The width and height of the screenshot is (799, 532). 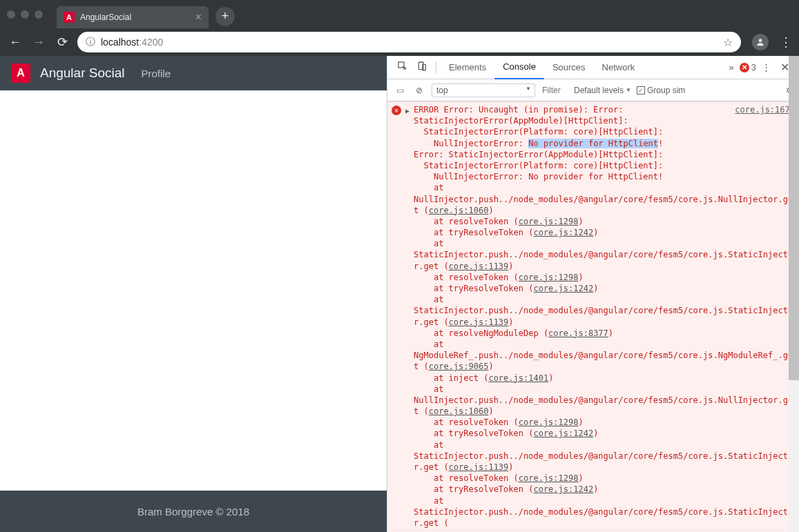 What do you see at coordinates (193, 73) in the screenshot?
I see `app-navbar: A Angular Social Profile` at bounding box center [193, 73].